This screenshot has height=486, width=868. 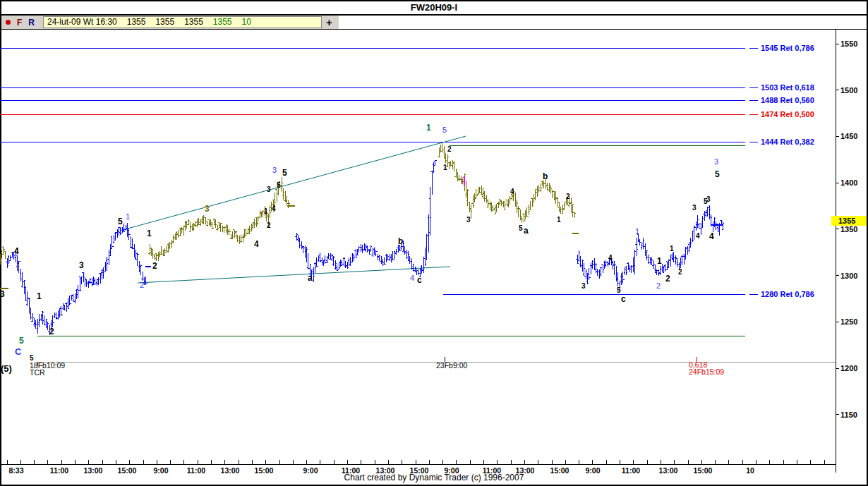 I want to click on svg-text: 1488 Ret 0,560, so click(x=788, y=100).